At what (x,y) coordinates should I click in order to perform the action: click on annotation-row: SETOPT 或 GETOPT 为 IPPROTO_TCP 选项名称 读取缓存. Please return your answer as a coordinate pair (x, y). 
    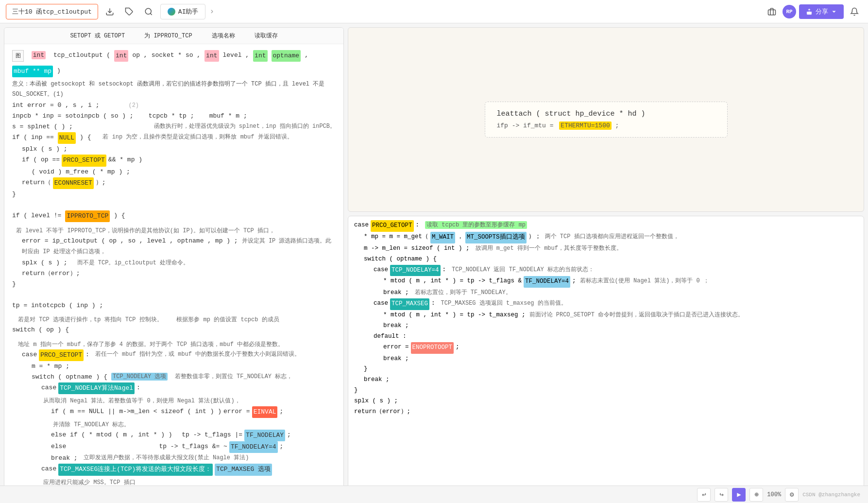
    Looking at the image, I should click on (174, 36).